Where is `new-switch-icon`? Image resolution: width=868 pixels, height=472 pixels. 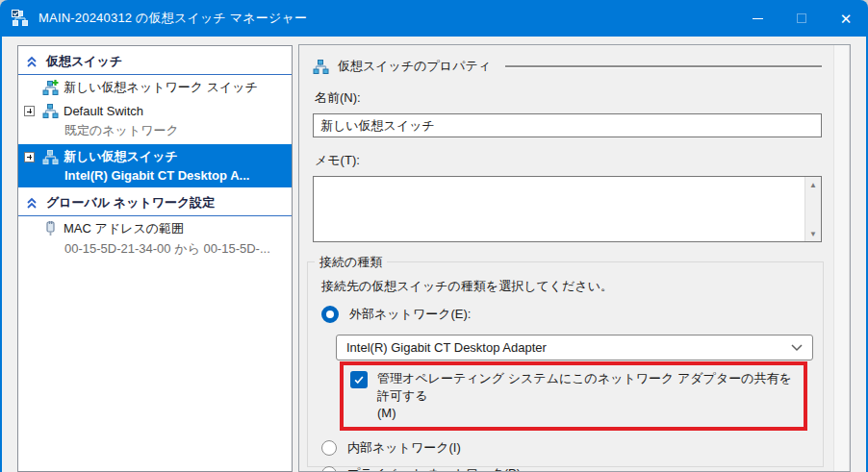
new-switch-icon is located at coordinates (50, 88).